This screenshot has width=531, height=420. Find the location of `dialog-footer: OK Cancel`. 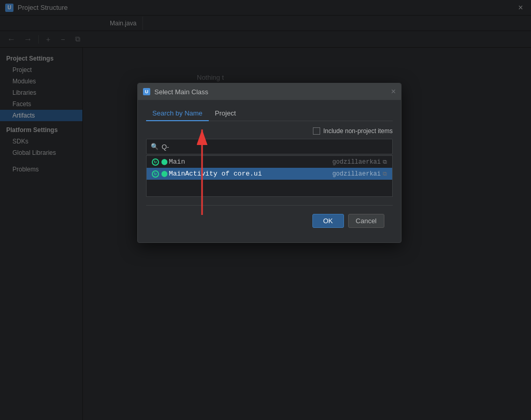

dialog-footer: OK Cancel is located at coordinates (269, 221).